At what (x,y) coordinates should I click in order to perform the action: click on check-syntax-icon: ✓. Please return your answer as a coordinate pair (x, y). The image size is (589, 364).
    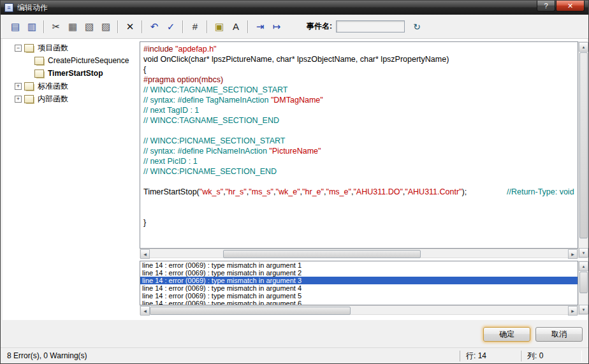
    Looking at the image, I should click on (171, 27).